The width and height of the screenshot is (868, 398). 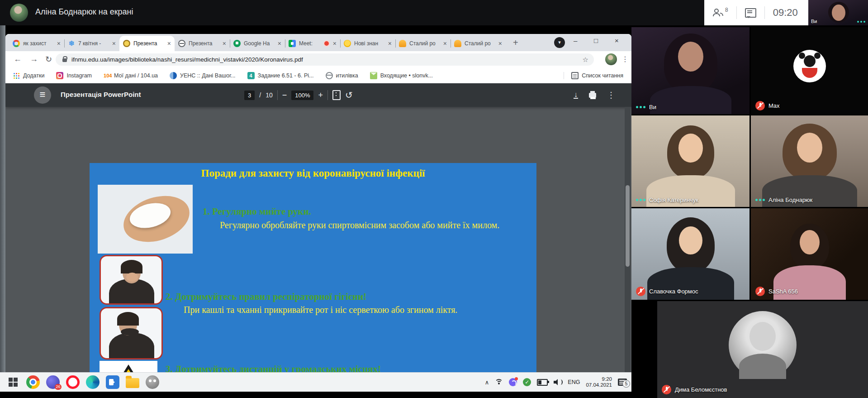 What do you see at coordinates (318, 76) in the screenshot?
I see `bookmarks-bar: Додатки Instagram 104 Мої дані / 104.ua …` at bounding box center [318, 76].